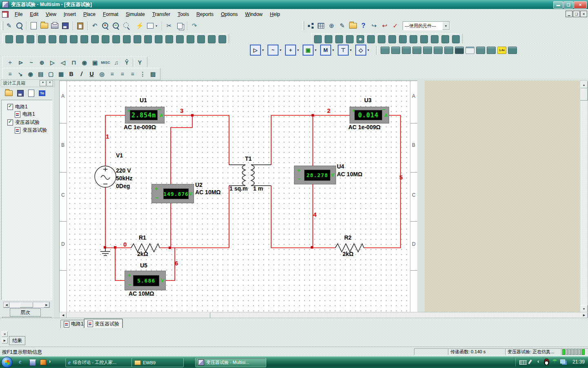 The width and height of the screenshot is (588, 368). Describe the element at coordinates (111, 14) in the screenshot. I see `menu-format: Format` at that location.